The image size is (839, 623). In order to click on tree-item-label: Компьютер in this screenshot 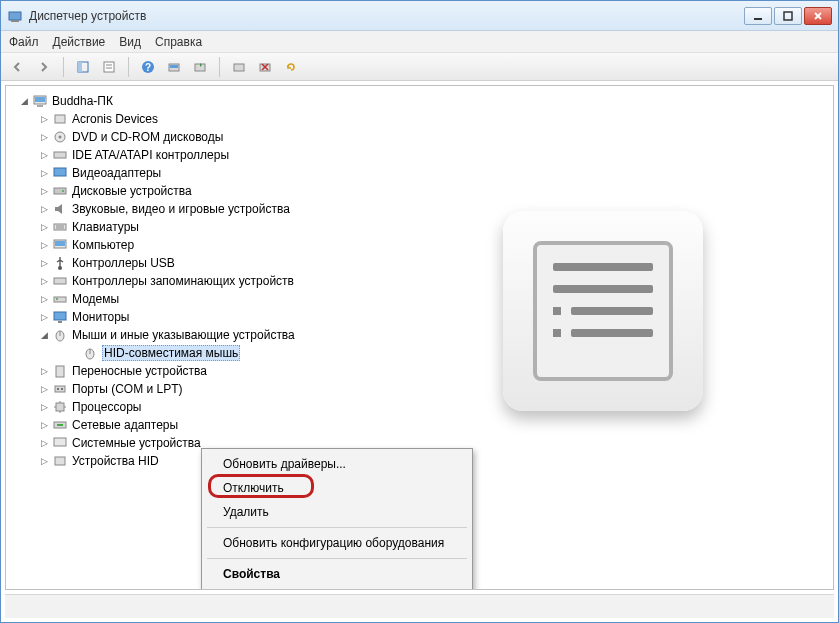, I will do `click(103, 245)`.